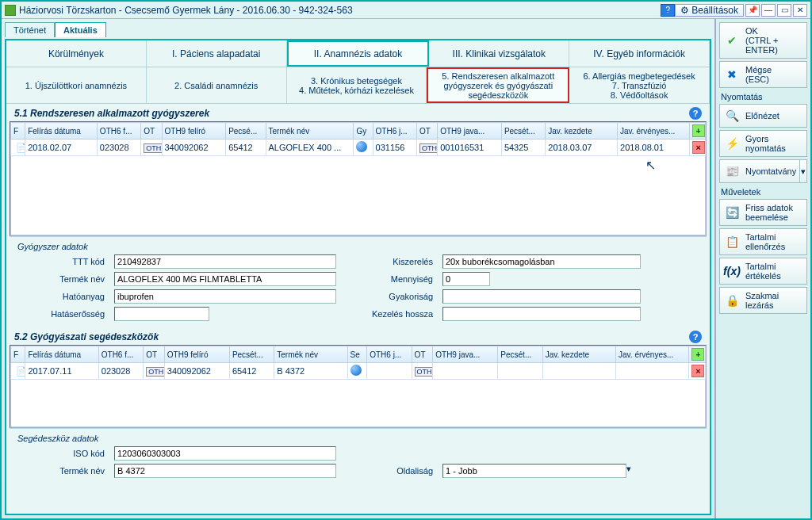 This screenshot has height=520, width=812. I want to click on content-check-button: 📋 Tartalmi ellenőrzés, so click(763, 242).